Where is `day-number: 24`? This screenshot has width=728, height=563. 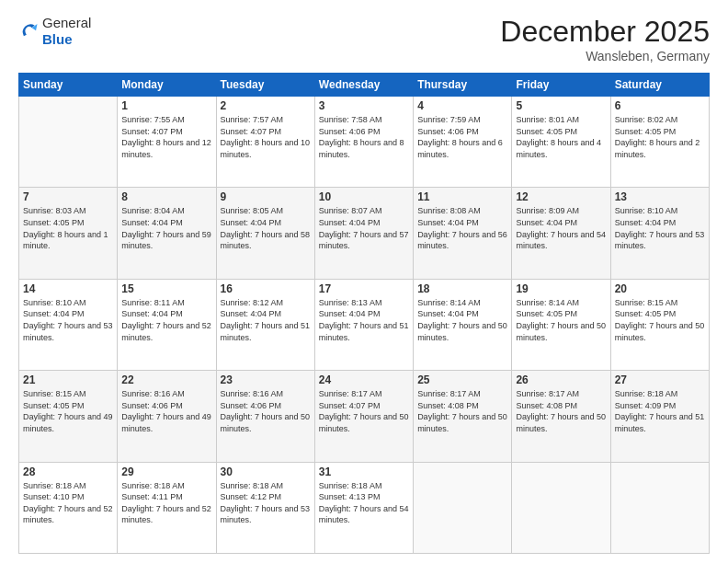
day-number: 24 is located at coordinates (364, 380).